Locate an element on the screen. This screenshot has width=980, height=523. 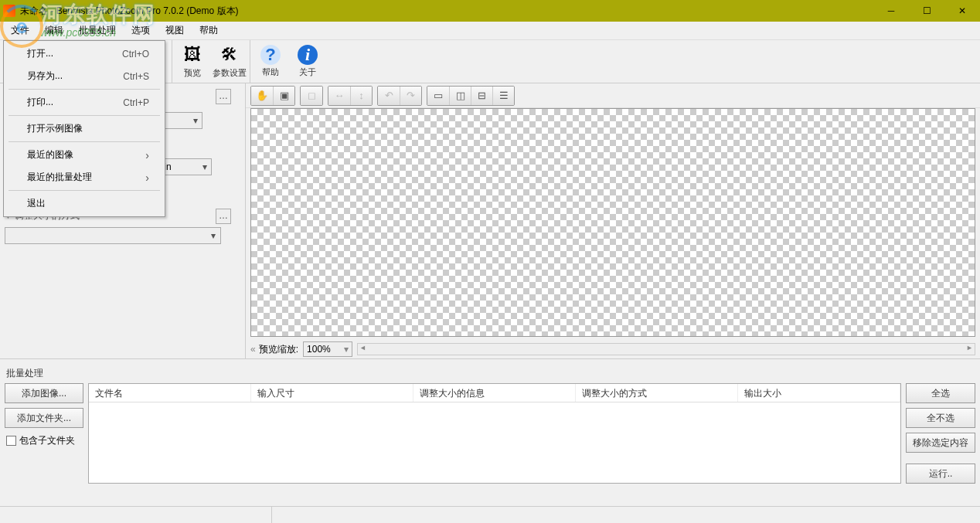
zoom-bar: « 预览缩放: 100% is located at coordinates (613, 349).